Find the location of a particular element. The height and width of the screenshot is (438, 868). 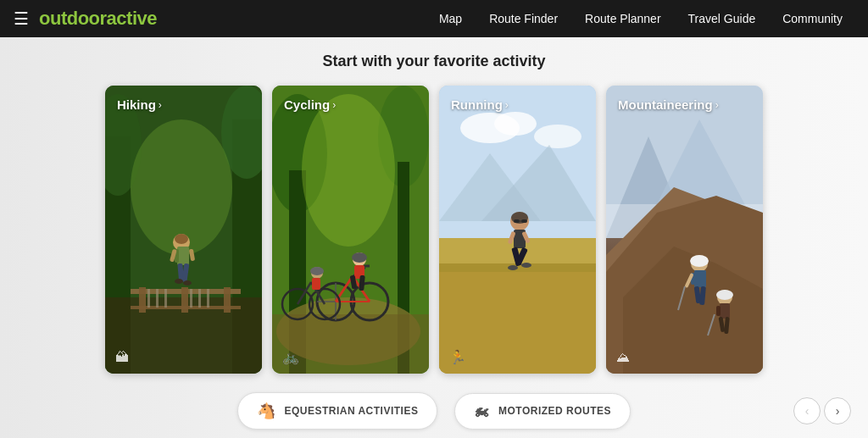

running-icon: 🏃 is located at coordinates (458, 358).